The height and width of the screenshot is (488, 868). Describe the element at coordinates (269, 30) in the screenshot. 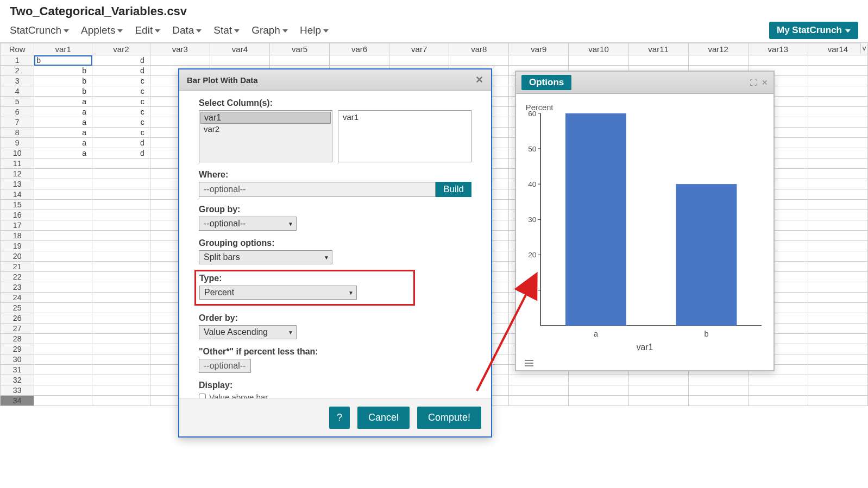

I see `menu-graph: Graph` at that location.